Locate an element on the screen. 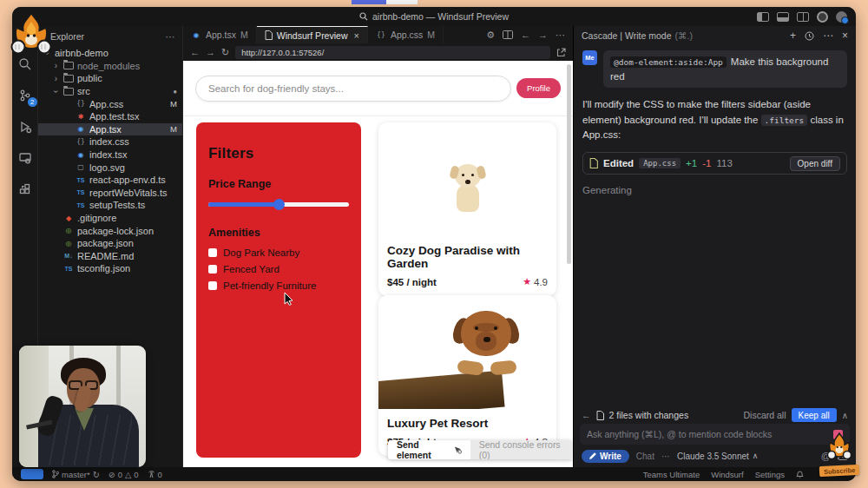  close-panel-icon: × is located at coordinates (845, 36).